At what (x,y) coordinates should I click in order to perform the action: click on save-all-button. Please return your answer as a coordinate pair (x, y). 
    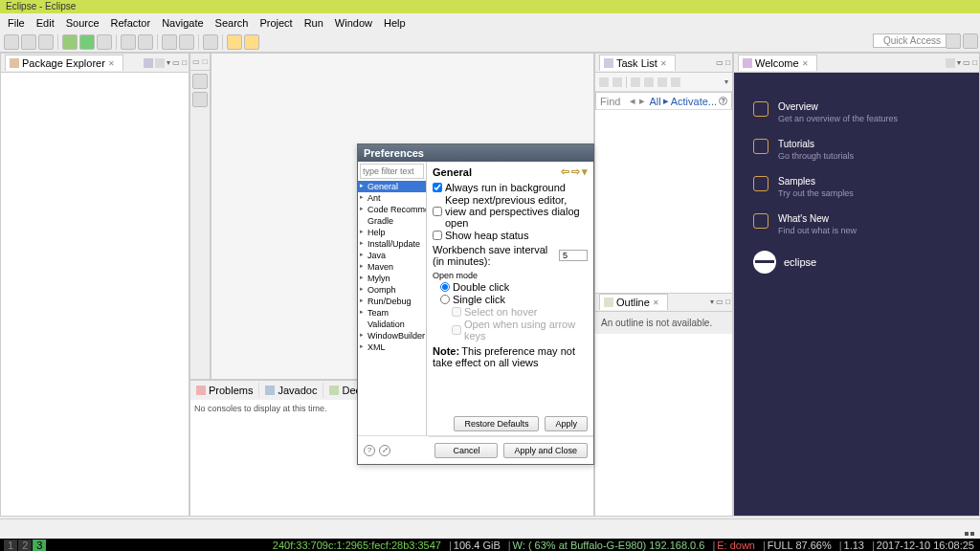
    Looking at the image, I should click on (46, 42).